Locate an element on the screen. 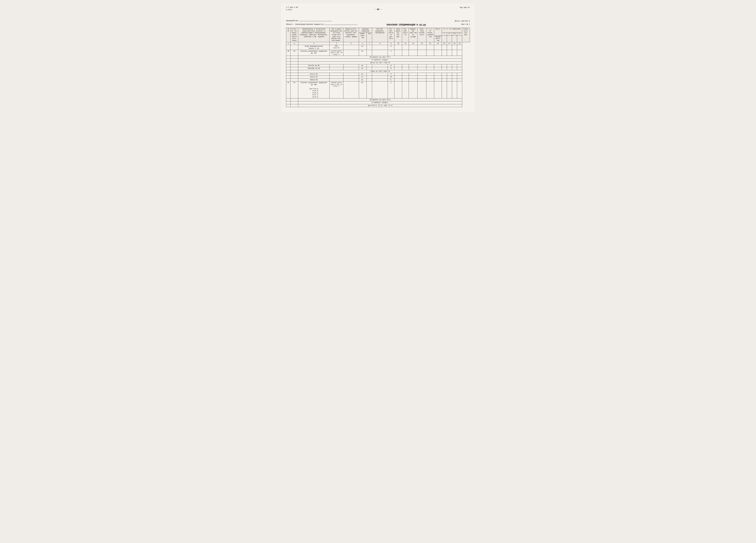 Image resolution: width=756 pixels, height=543 pixels. table-row: В комплект входят: is located at coordinates (378, 103).